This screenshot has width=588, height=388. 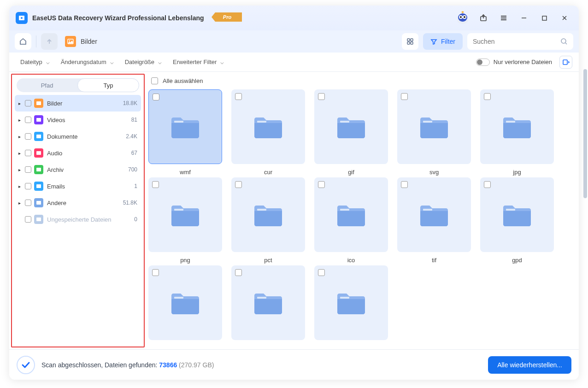 What do you see at coordinates (483, 18) in the screenshot?
I see `share-button` at bounding box center [483, 18].